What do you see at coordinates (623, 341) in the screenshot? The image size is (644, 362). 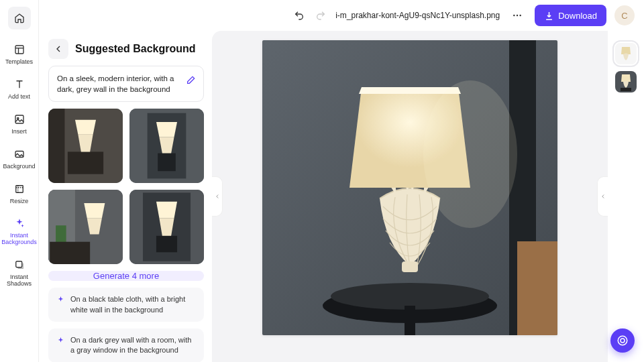 I see `chat-icon` at bounding box center [623, 341].